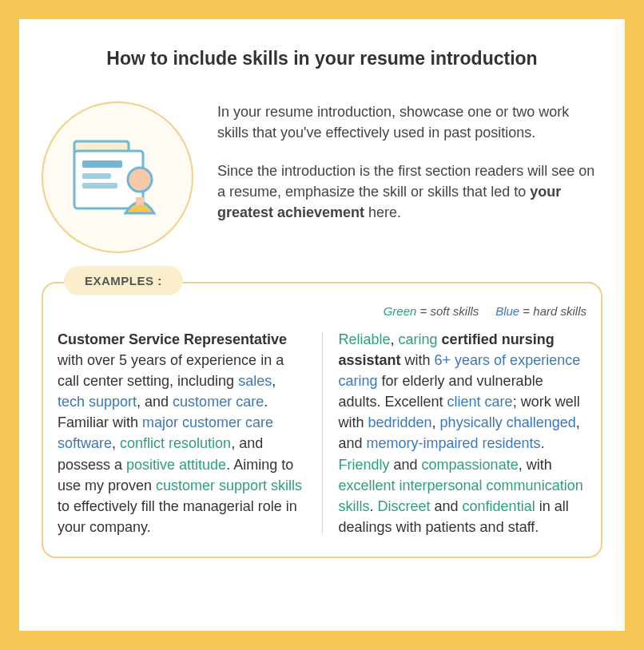 Image resolution: width=644 pixels, height=650 pixels. Describe the element at coordinates (404, 506) in the screenshot. I see `skill-discreet: Discreet` at that location.